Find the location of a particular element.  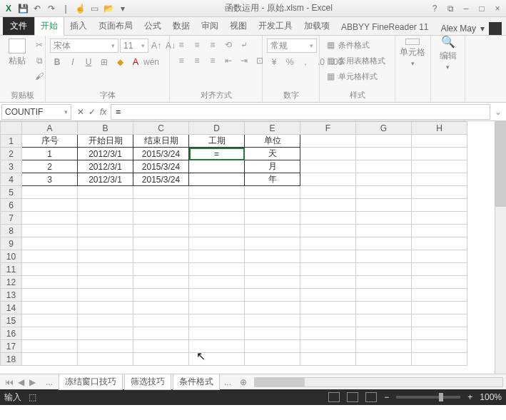

conditional-format-button: ▦条件格式 is located at coordinates (347, 45).